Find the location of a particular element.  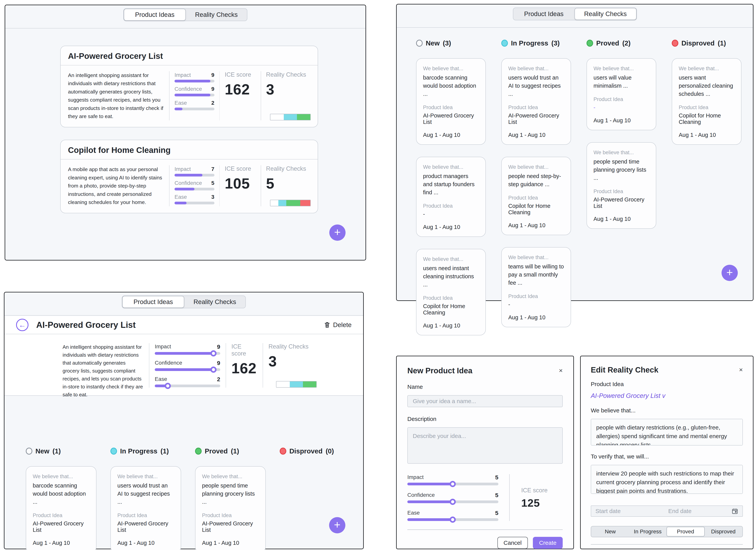

back-arrow-icon: ← is located at coordinates (22, 325).